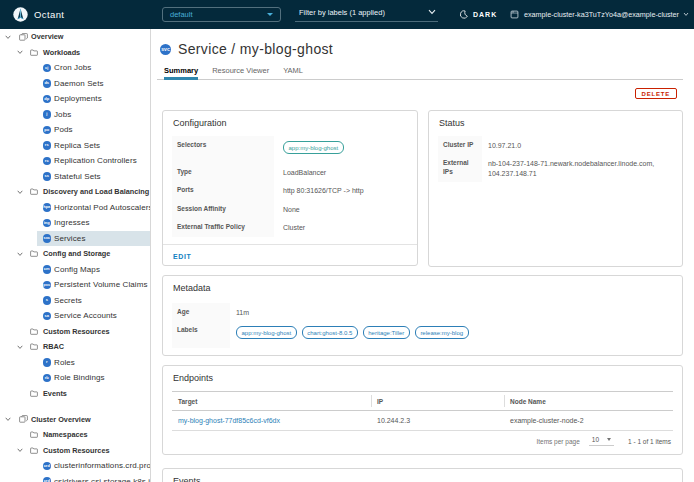 The height and width of the screenshot is (482, 694). I want to click on summary-label: Cluster IP, so click(460, 145).